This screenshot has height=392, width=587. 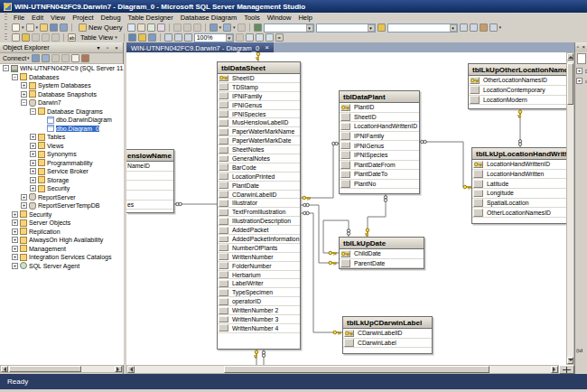 What do you see at coordinates (305, 18) in the screenshot?
I see `menu-help: Help` at bounding box center [305, 18].